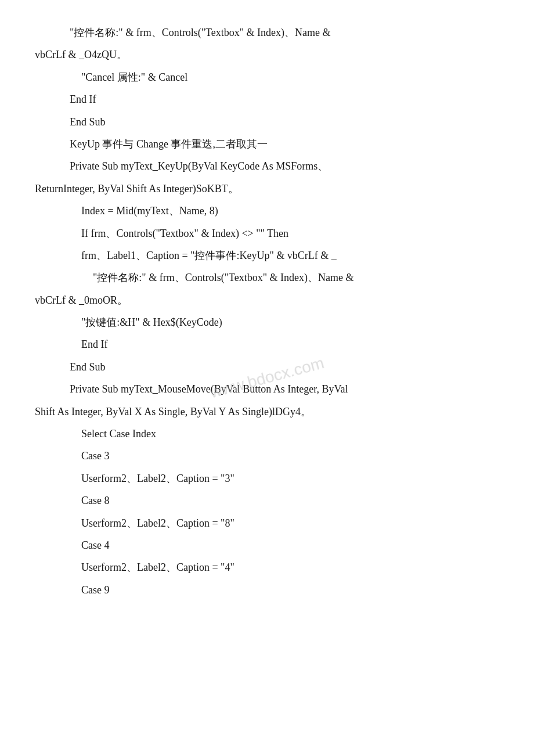  Describe the element at coordinates (267, 144) in the screenshot. I see `line6: KeyUp 事件与 Change 事件重迭,二者取其一` at that location.